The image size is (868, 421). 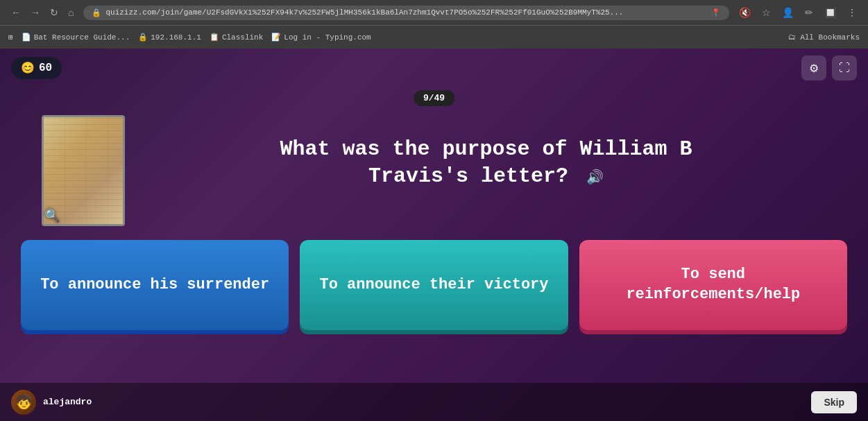 What do you see at coordinates (713, 285) in the screenshot?
I see `answer-button-3: To send reinforcements/help` at bounding box center [713, 285].